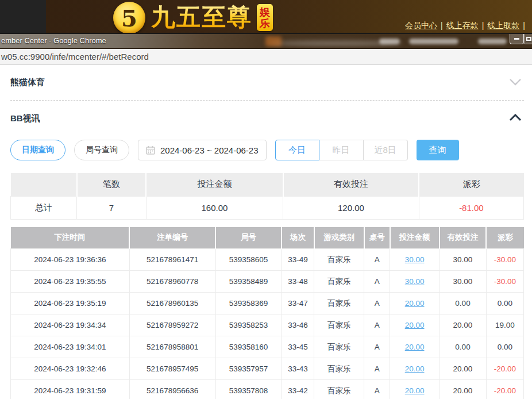 The image size is (532, 399). I want to click on online-deposit-link: 线上存款, so click(462, 25).